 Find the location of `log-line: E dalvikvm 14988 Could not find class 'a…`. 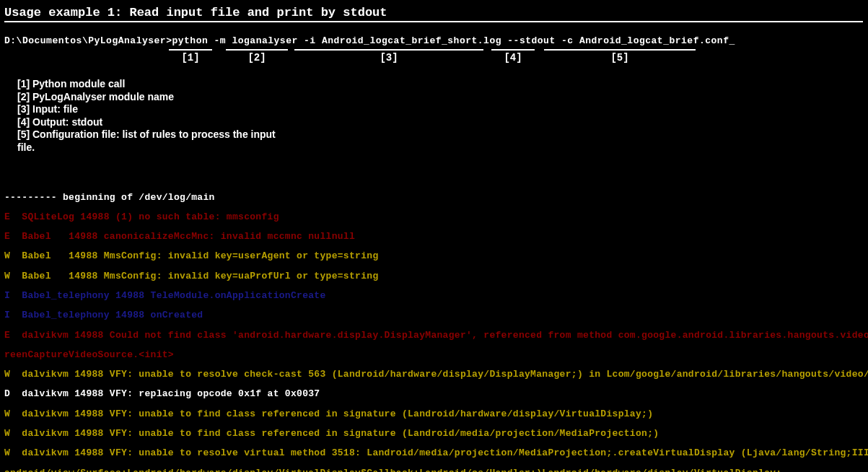

log-line: E dalvikvm 14988 Could not find class 'a… is located at coordinates (434, 336).